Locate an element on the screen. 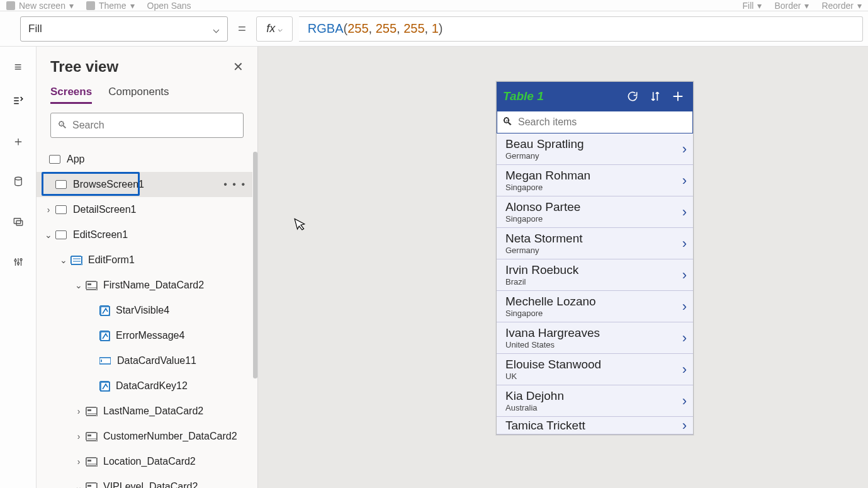 Image resolution: width=868 pixels, height=488 pixels. ribbon-reorder: Reorder ▾ is located at coordinates (842, 6).